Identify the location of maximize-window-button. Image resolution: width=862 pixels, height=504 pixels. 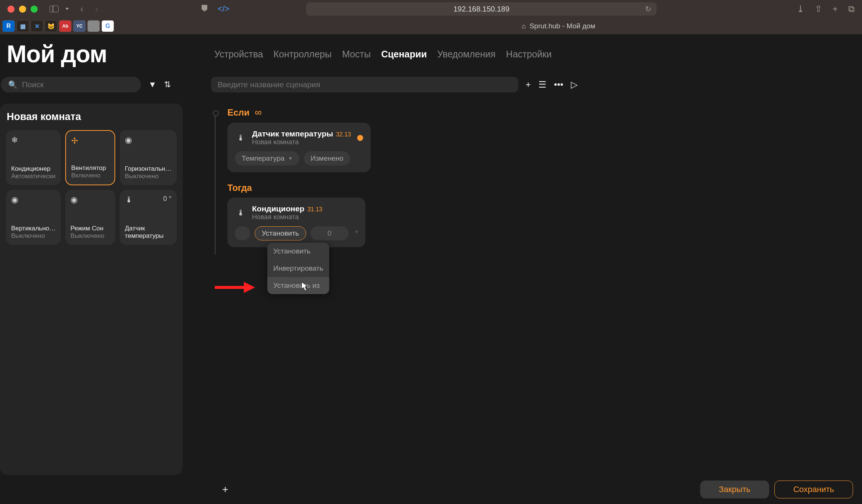
(34, 9).